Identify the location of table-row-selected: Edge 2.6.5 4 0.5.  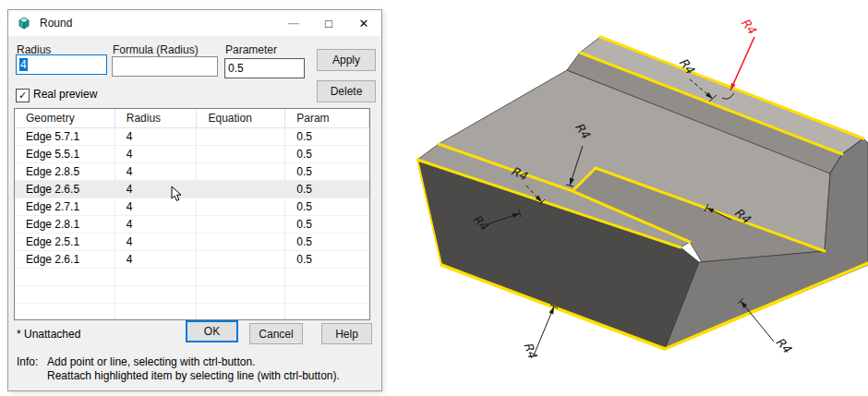
(192, 190).